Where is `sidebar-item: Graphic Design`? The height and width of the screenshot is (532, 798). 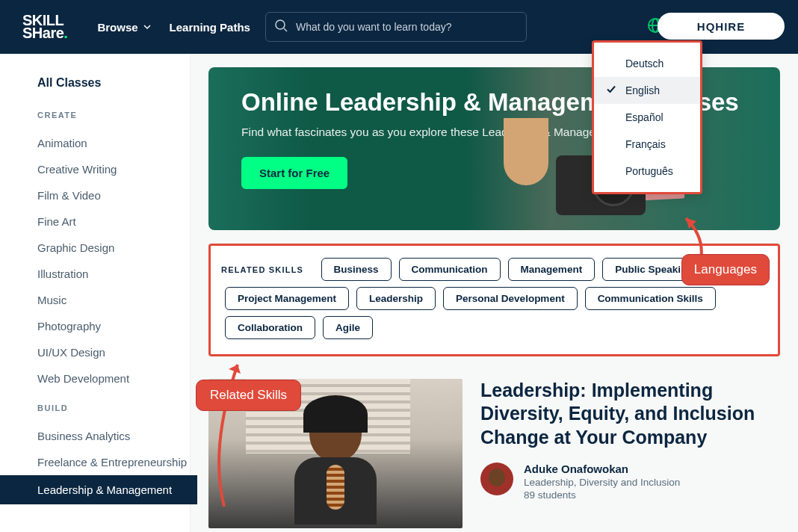 sidebar-item: Graphic Design is located at coordinates (114, 248).